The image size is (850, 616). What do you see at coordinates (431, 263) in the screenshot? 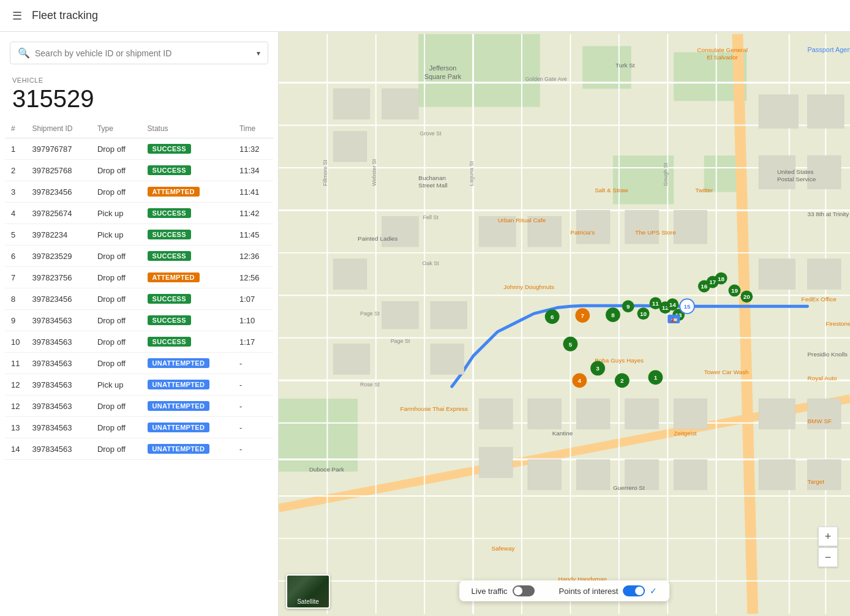
I see `svg-text: Oak St` at bounding box center [431, 263].